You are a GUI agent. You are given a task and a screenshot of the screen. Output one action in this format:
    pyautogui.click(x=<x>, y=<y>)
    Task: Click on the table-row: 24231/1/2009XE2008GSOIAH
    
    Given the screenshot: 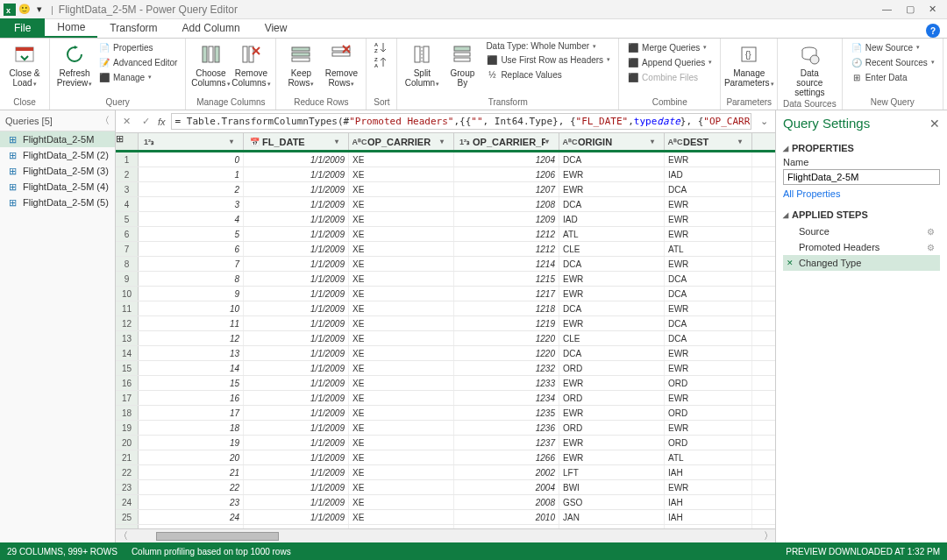 What is the action you would take?
    pyautogui.click(x=445, y=503)
    